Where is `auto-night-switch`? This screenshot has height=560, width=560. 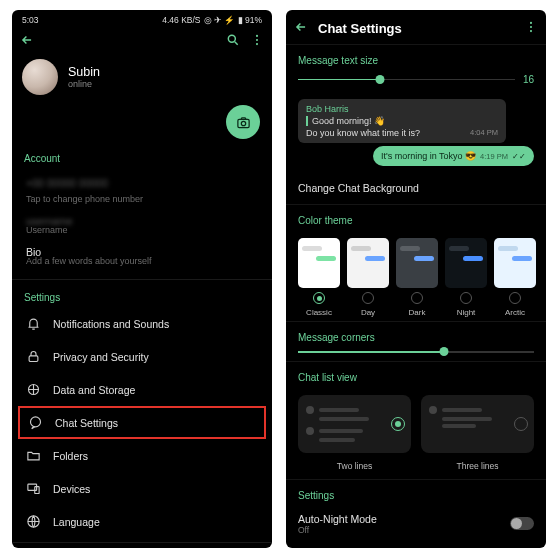 auto-night-switch is located at coordinates (522, 524).